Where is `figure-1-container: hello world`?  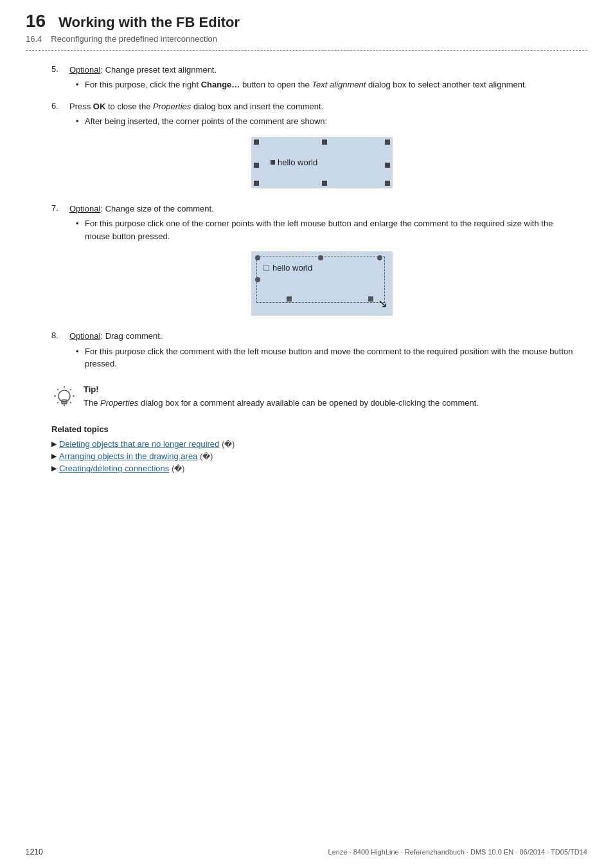 figure-1-container: hello world is located at coordinates (322, 163).